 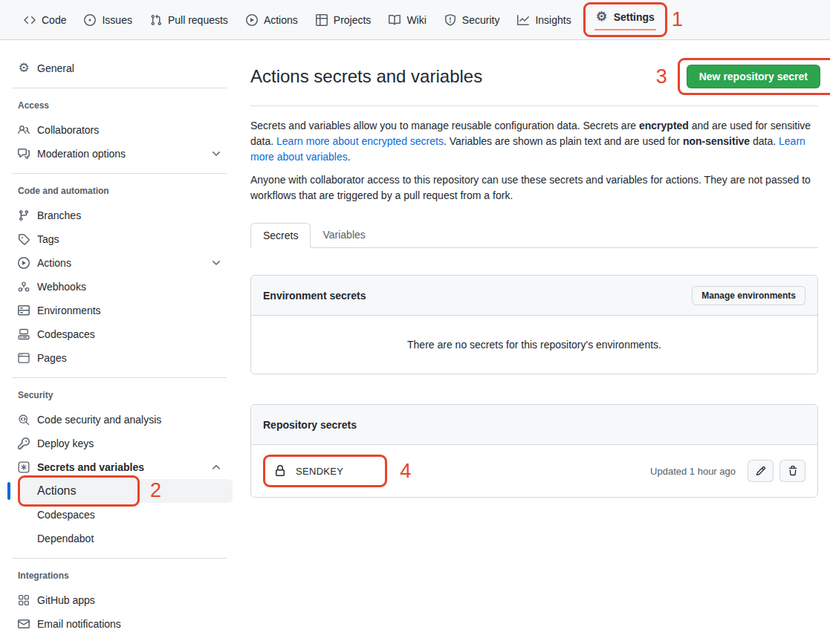 What do you see at coordinates (534, 188) in the screenshot?
I see `description-paragraph-2: Anyone with collaborator access to this …` at bounding box center [534, 188].